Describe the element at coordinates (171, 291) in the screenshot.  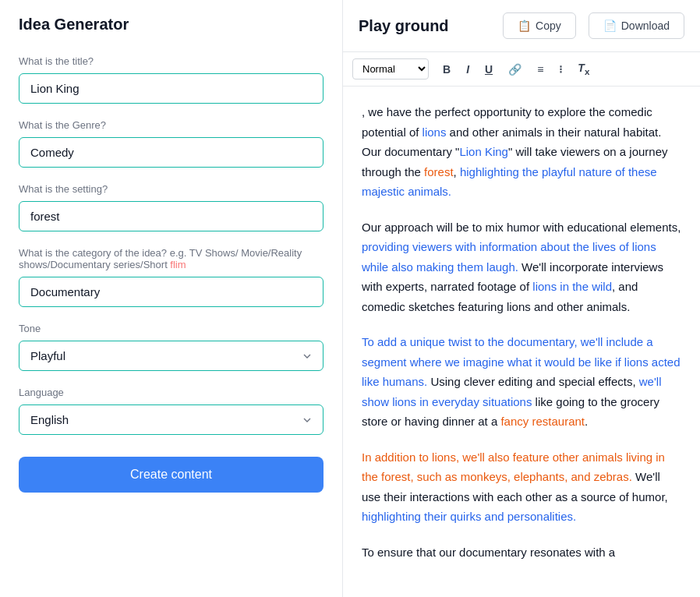
I see `category-input` at that location.